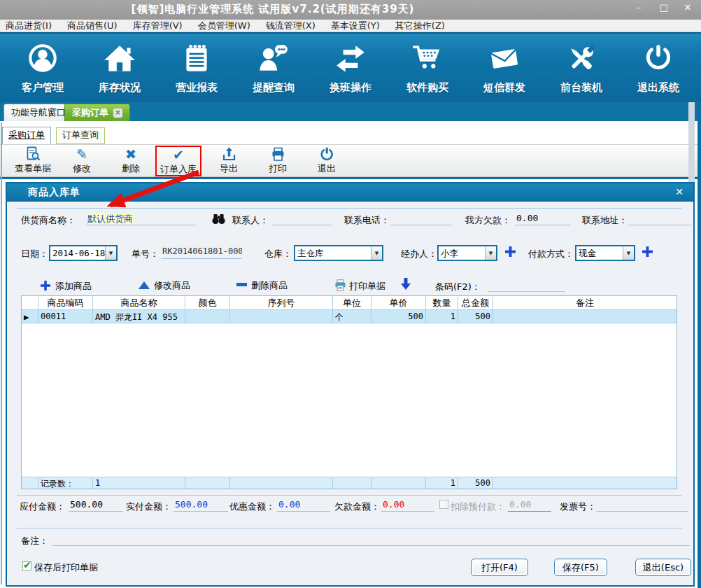 Image resolution: width=701 pixels, height=588 pixels. What do you see at coordinates (158, 26) in the screenshot?
I see `menu-item-inventory: 库存管理(V)` at bounding box center [158, 26].